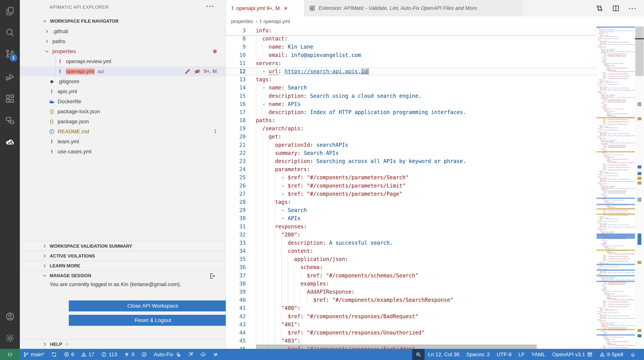 This screenshot has height=360, width=644. I want to click on code-line-27: 27 - $ref: "#/components/parameters/Page…, so click(411, 194).